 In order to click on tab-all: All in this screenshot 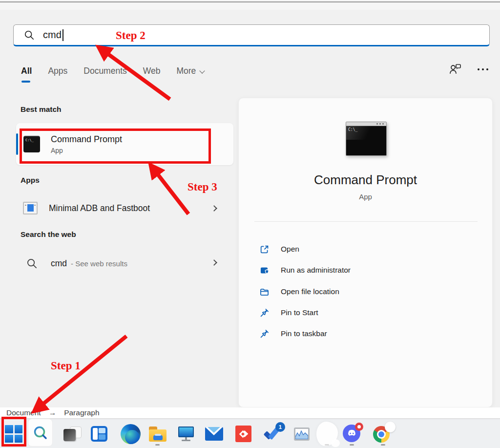, I will do `click(26, 71)`.